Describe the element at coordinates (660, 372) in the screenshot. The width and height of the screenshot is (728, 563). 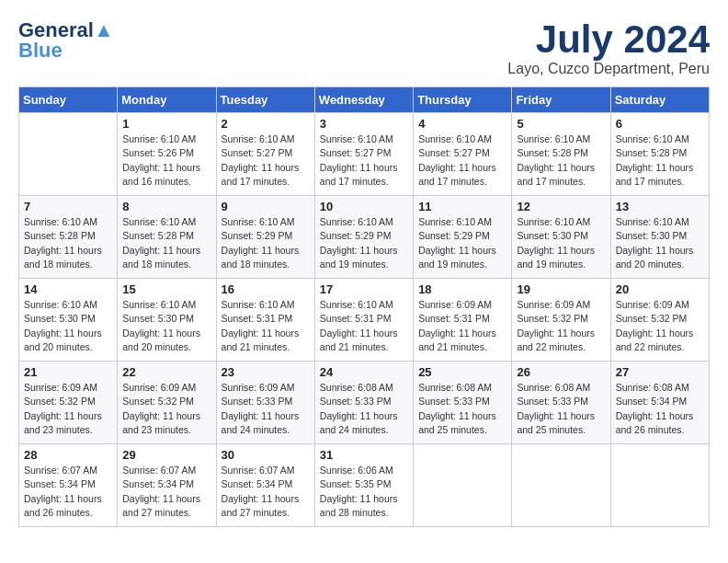
I see `day-number: 27` at that location.